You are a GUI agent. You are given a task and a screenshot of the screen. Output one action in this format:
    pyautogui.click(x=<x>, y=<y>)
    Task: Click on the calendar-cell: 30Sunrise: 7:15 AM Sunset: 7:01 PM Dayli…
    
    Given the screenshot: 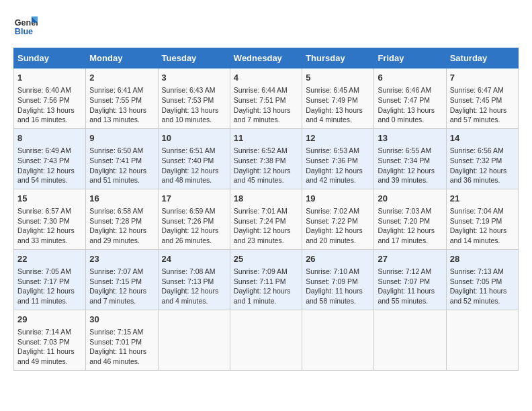 What is the action you would take?
    pyautogui.click(x=122, y=340)
    